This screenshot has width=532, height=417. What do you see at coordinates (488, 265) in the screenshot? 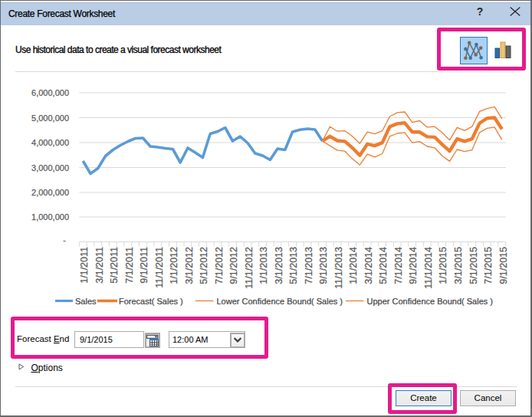
I see `svg-text: 7/1/2015` at bounding box center [488, 265].